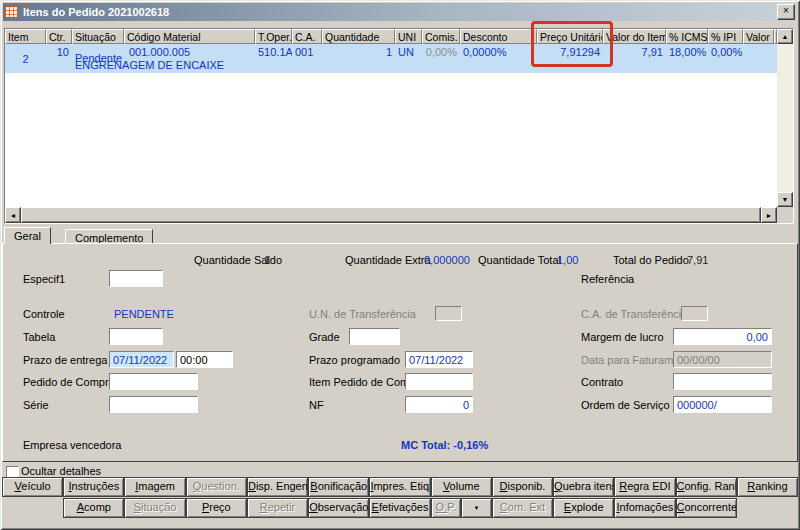 This screenshot has width=800, height=530. I want to click on situacao-button: Situação, so click(154, 508).